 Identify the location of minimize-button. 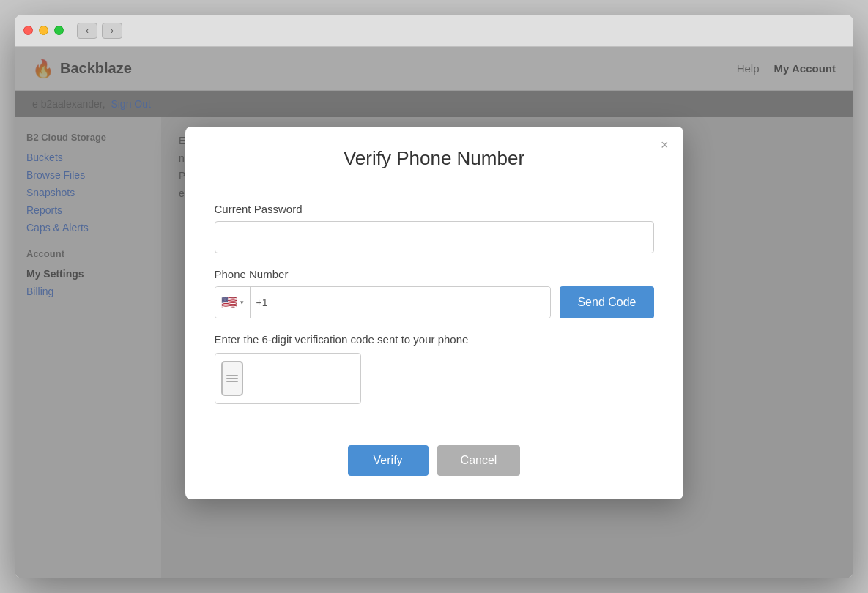
(44, 31).